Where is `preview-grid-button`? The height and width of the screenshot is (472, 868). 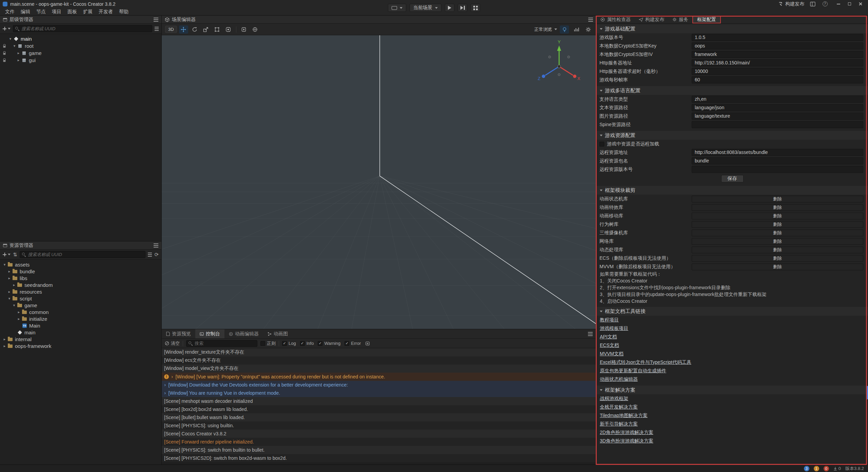
preview-grid-button is located at coordinates (475, 8).